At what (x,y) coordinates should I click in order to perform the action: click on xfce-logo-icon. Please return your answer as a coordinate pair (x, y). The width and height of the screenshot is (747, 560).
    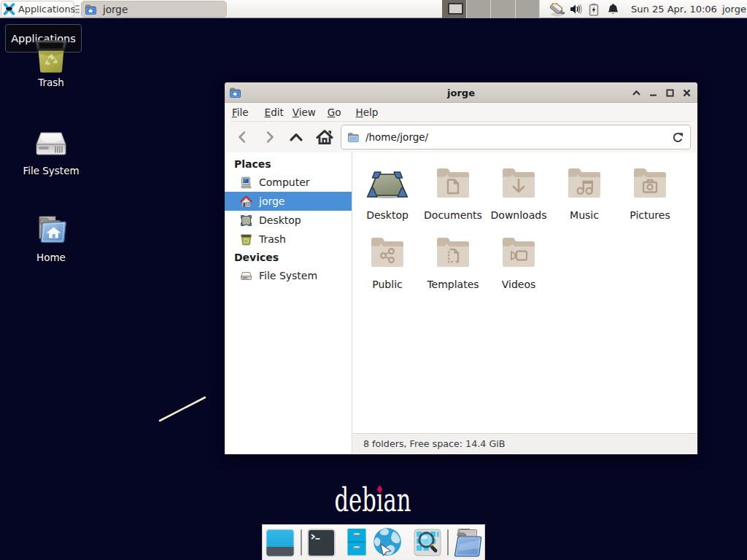
    Looking at the image, I should click on (9, 9).